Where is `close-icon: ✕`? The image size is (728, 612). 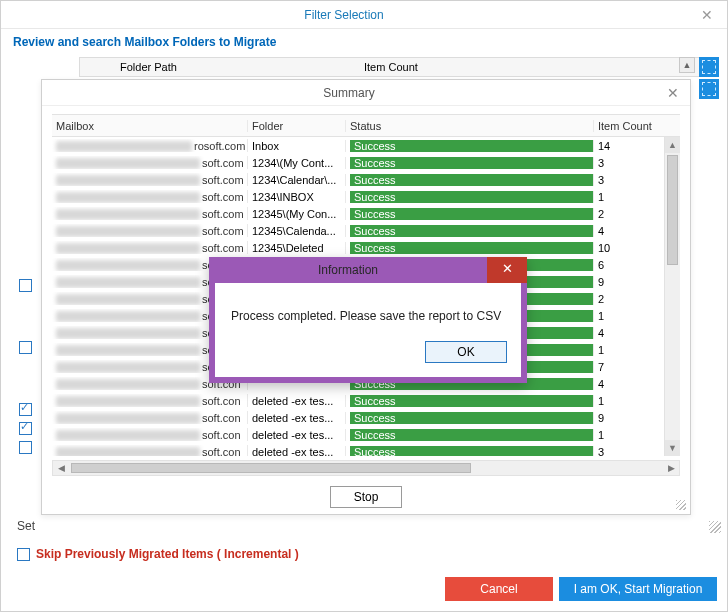 close-icon: ✕ is located at coordinates (707, 15).